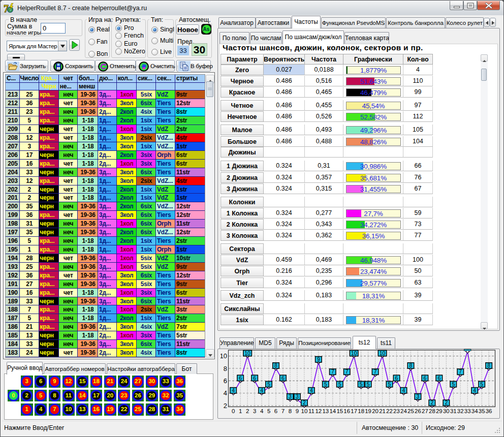 The image size is (504, 437). I want to click on svg-text: 0, so click(233, 411).